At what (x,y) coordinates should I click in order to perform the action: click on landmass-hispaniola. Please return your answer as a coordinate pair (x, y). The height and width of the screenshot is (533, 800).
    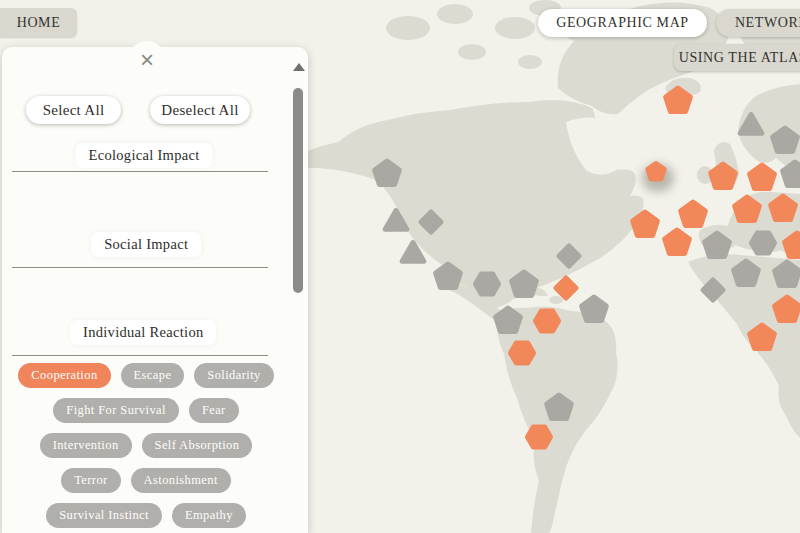
    Looking at the image, I should click on (556, 300).